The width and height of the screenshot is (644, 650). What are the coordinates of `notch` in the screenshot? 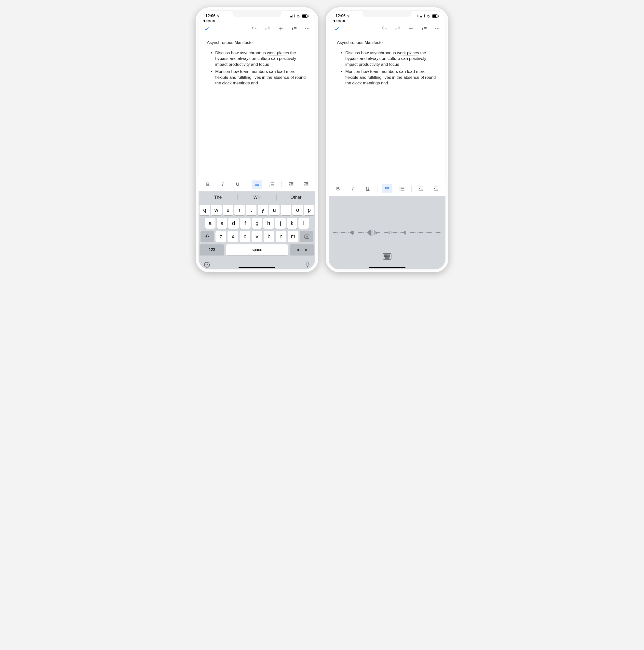 It's located at (257, 14).